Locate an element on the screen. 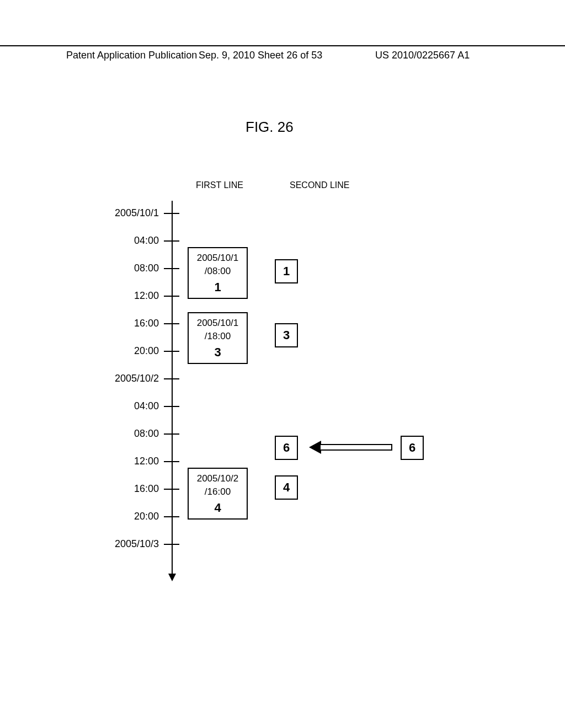 Image resolution: width=565 pixels, height=728 pixels. tick-label: 2005/10/3 is located at coordinates (131, 544).